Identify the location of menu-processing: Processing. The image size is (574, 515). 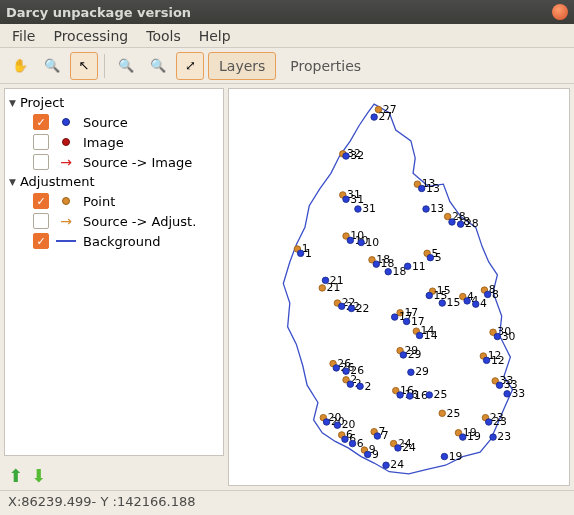
(90, 36).